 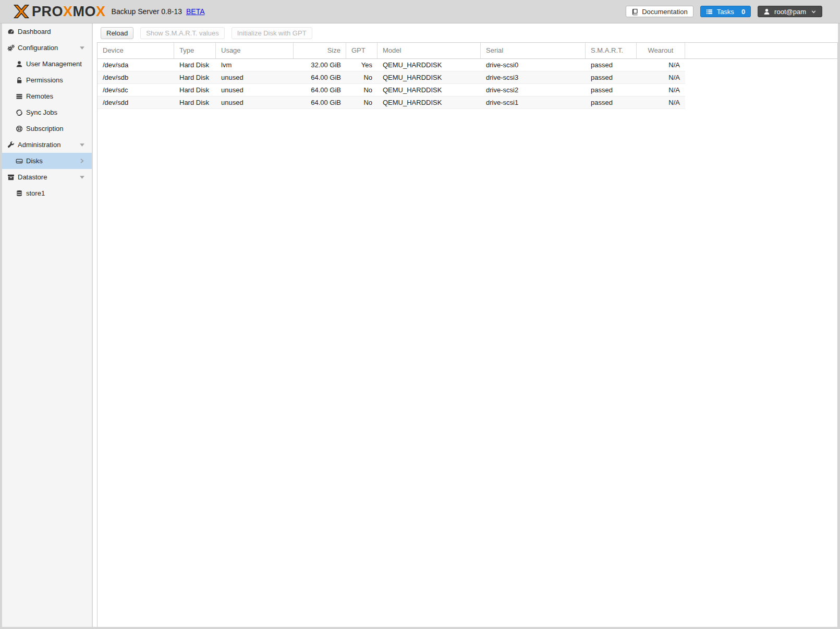 I want to click on list-bars-icon, so click(x=19, y=96).